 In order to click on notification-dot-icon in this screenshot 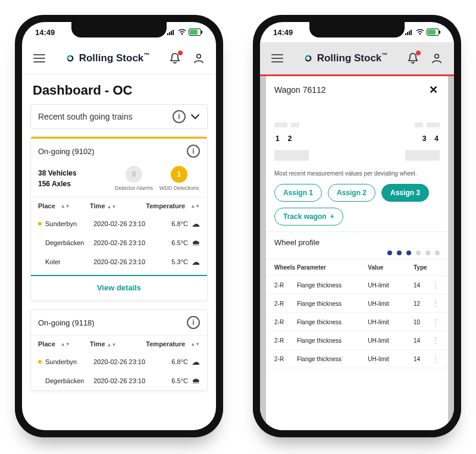, I will do `click(418, 53)`.